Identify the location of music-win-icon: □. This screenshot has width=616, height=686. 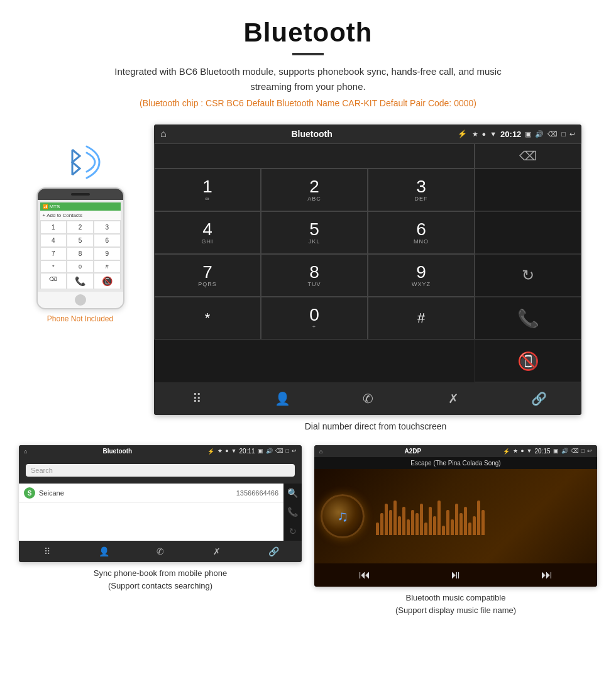
(583, 451).